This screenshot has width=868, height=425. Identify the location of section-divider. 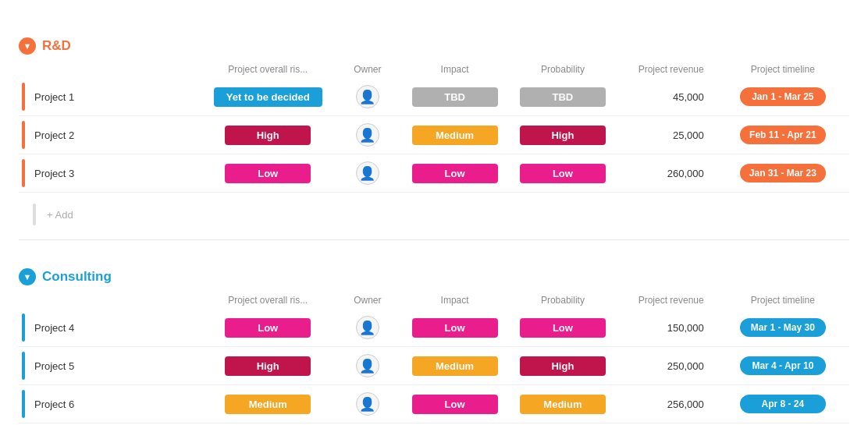
(434, 240).